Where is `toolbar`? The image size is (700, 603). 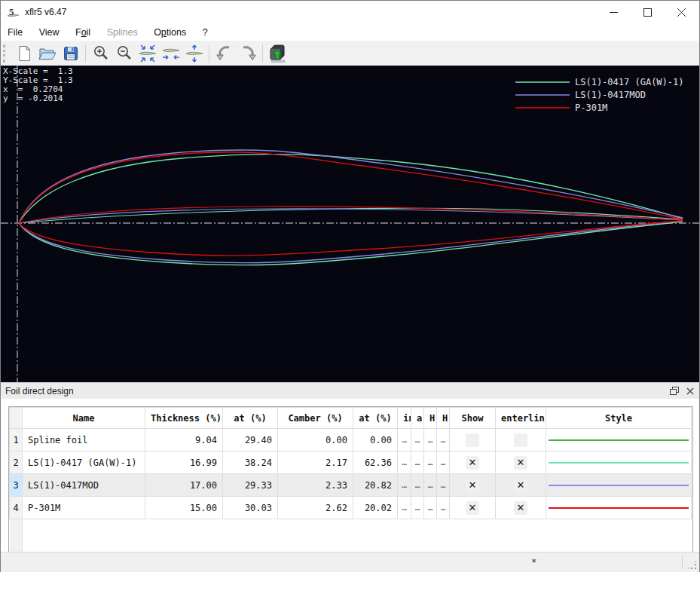
toolbar is located at coordinates (350, 54).